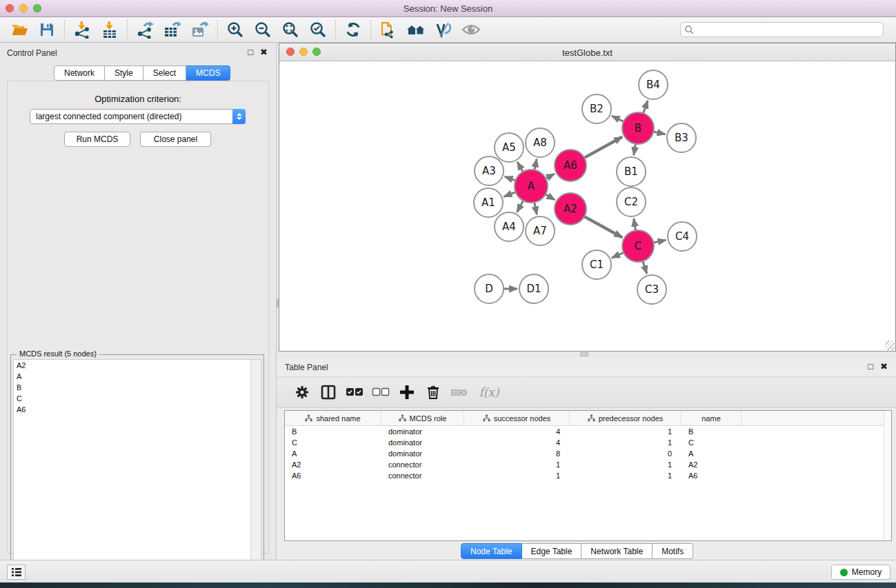 The height and width of the screenshot is (588, 896). Describe the element at coordinates (416, 30) in the screenshot. I see `home-panels-icon` at that location.